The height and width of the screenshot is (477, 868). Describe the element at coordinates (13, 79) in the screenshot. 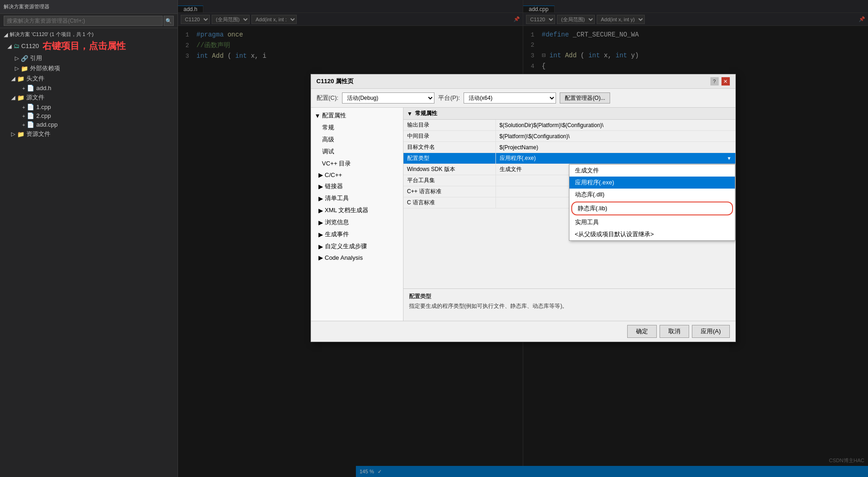

I see `headers-expand-icon: ◢` at that location.